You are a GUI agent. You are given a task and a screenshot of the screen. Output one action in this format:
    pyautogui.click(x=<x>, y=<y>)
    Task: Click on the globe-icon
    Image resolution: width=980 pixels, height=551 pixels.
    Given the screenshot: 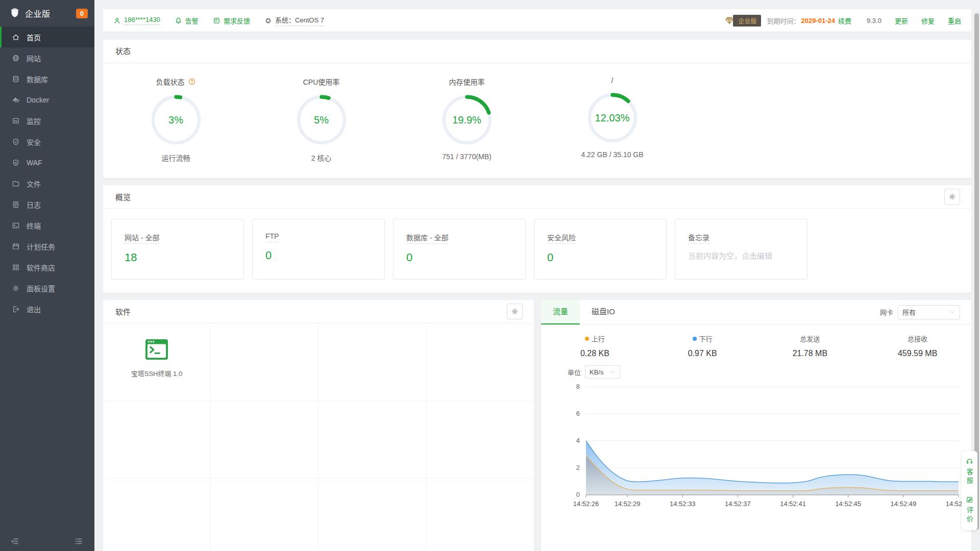 What is the action you would take?
    pyautogui.click(x=16, y=58)
    